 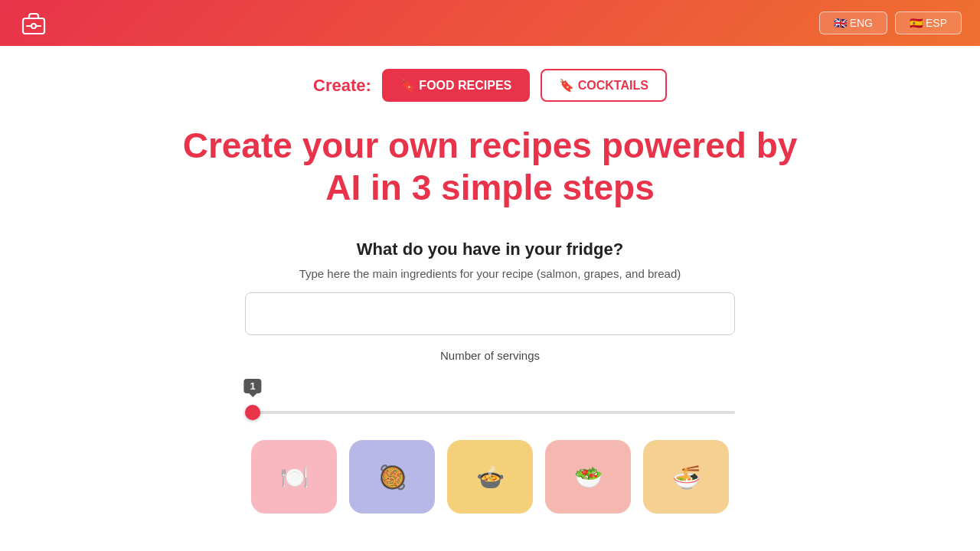 I want to click on cuisine-card-2-icon: 🥘, so click(x=392, y=478).